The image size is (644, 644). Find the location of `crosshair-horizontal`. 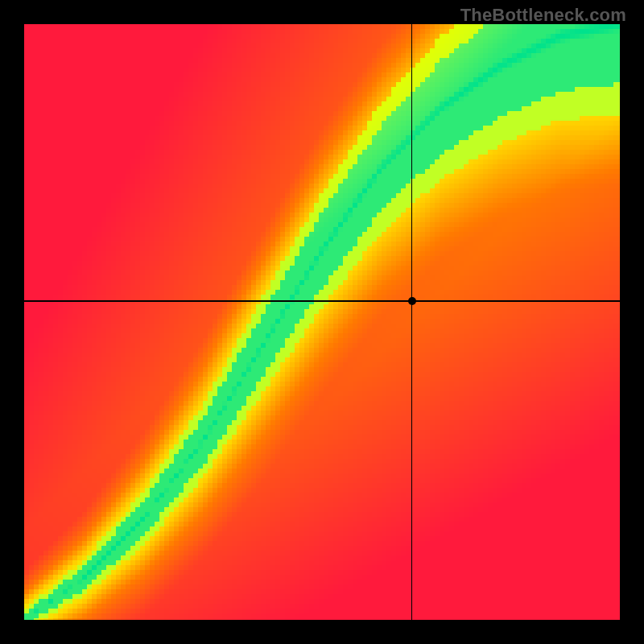

crosshair-horizontal is located at coordinates (322, 301).